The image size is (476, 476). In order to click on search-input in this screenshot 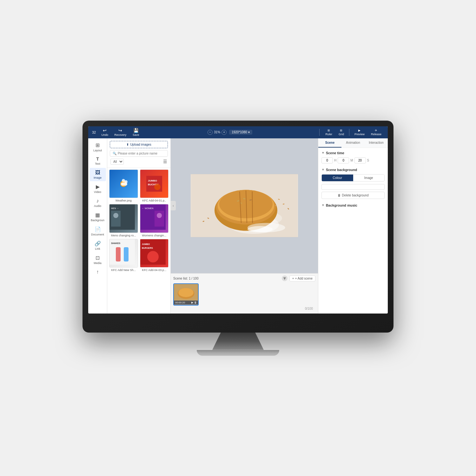, I will do `click(142, 154)`.